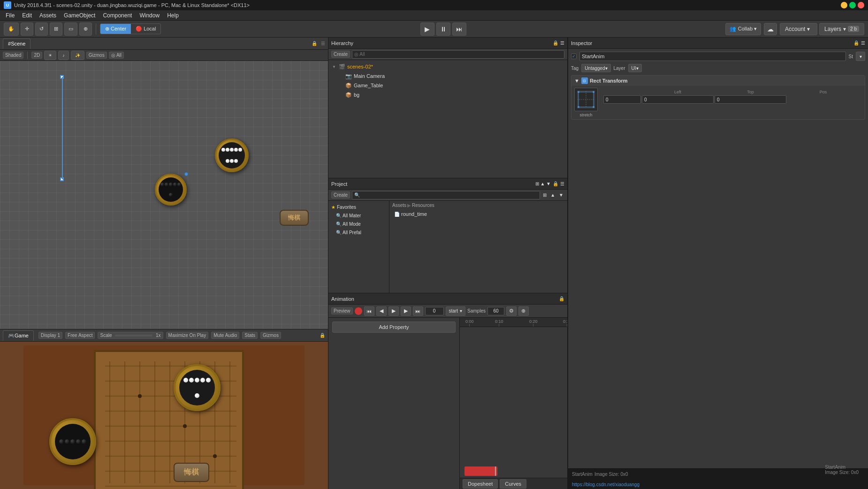 The image size is (868, 489). What do you see at coordinates (574, 56) in the screenshot?
I see `gameobject-enabled-checkbox` at bounding box center [574, 56].